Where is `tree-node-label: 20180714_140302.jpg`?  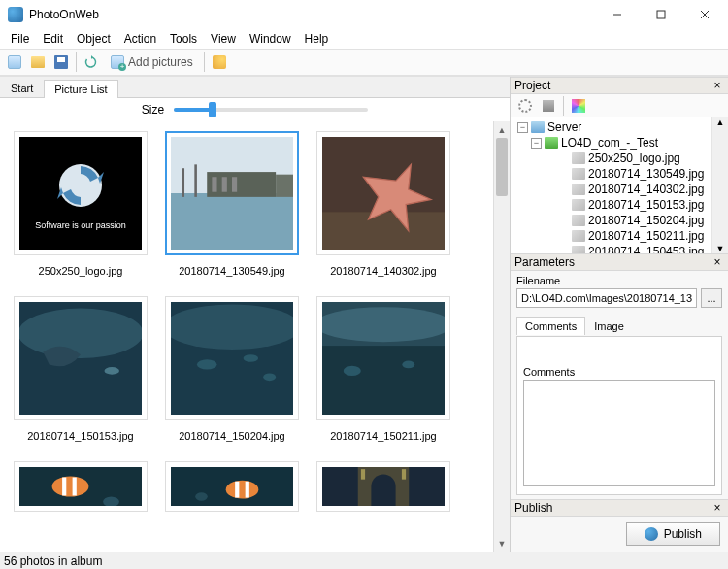
tree-node-label: 20180714_140302.jpg is located at coordinates (646, 189).